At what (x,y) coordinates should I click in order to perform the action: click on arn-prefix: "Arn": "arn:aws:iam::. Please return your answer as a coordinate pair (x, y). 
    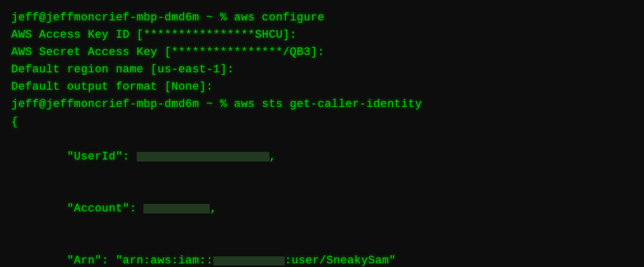
    Looking at the image, I should click on (127, 261).